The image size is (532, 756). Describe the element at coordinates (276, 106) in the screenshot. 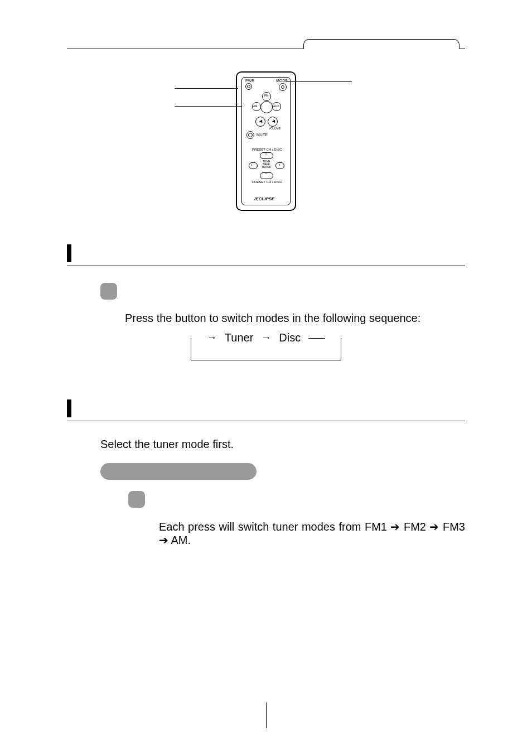

I see `aux-label: AUX` at that location.